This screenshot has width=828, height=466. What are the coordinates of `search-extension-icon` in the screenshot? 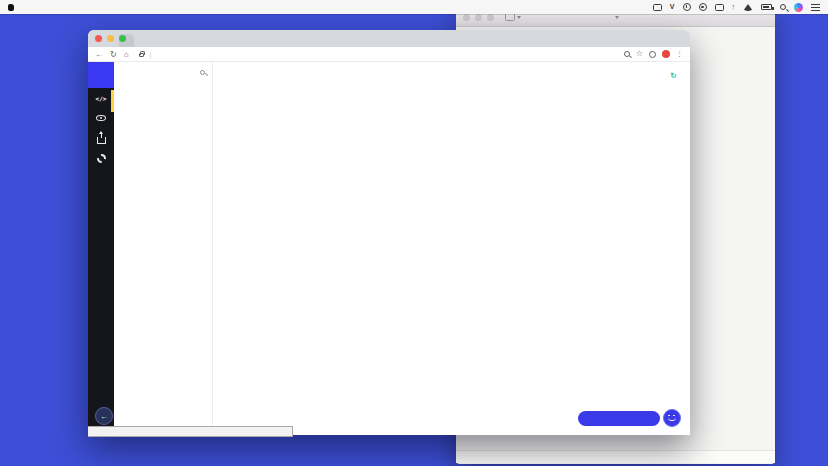 It's located at (627, 54).